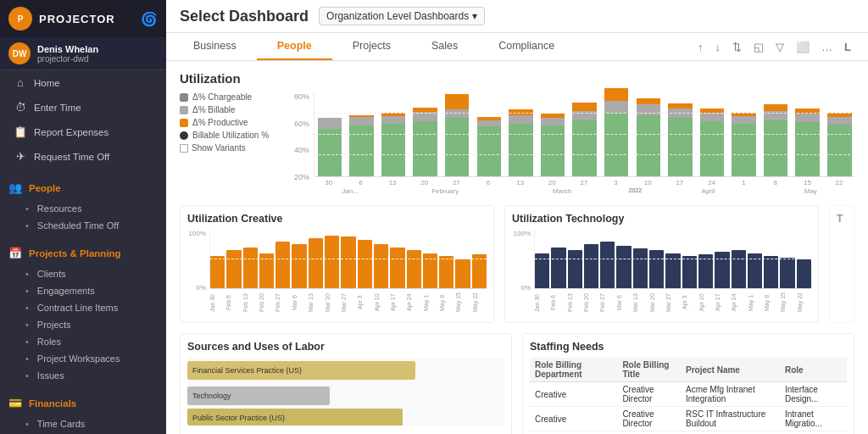 The width and height of the screenshot is (868, 434). What do you see at coordinates (83, 291) in the screenshot?
I see `sidebar-item-engagements: Engagements` at bounding box center [83, 291].